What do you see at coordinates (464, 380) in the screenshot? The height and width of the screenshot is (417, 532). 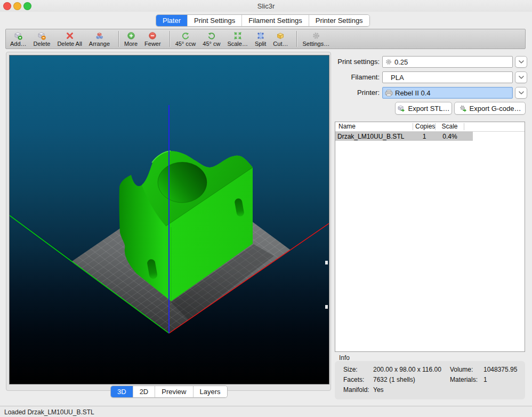 I see `materials-label: Materials:` at bounding box center [464, 380].